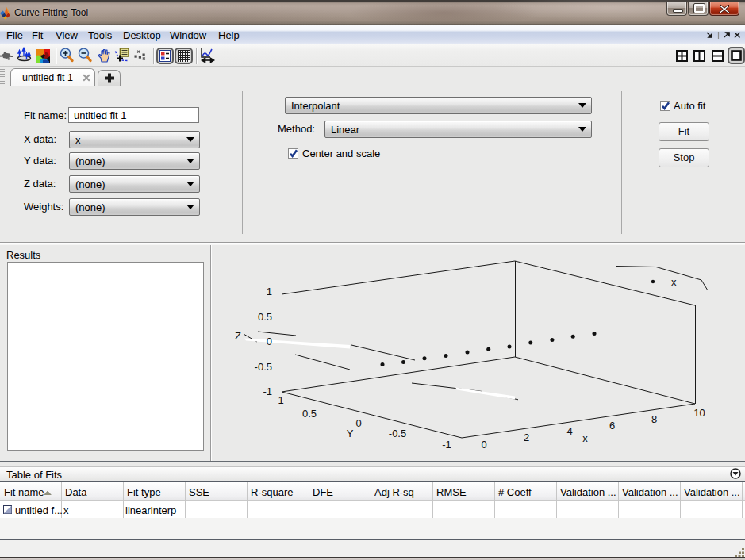 The width and height of the screenshot is (745, 560). I want to click on svg-text: 10, so click(699, 412).